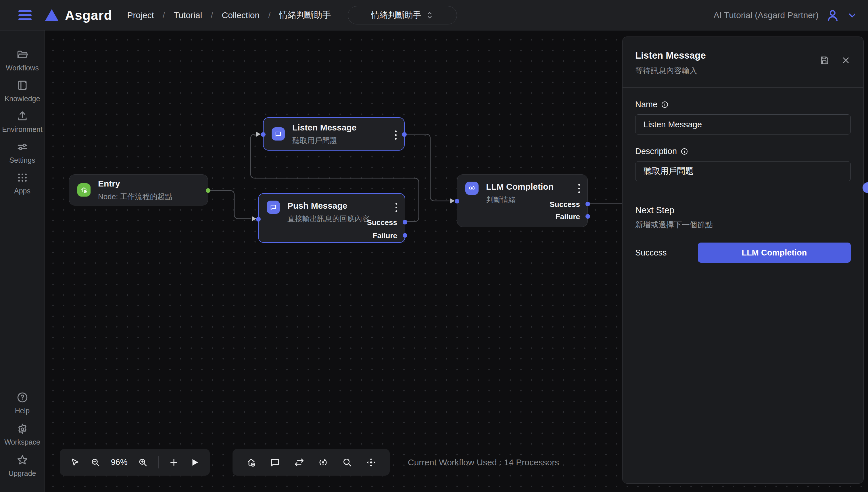 This screenshot has width=868, height=492. I want to click on next-step-success-row: Success LLM Completion, so click(743, 253).